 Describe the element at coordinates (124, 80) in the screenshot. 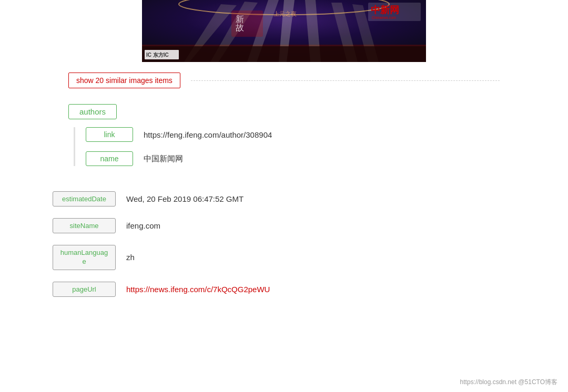

I see `show-similar-button: show 20 similar images items` at that location.